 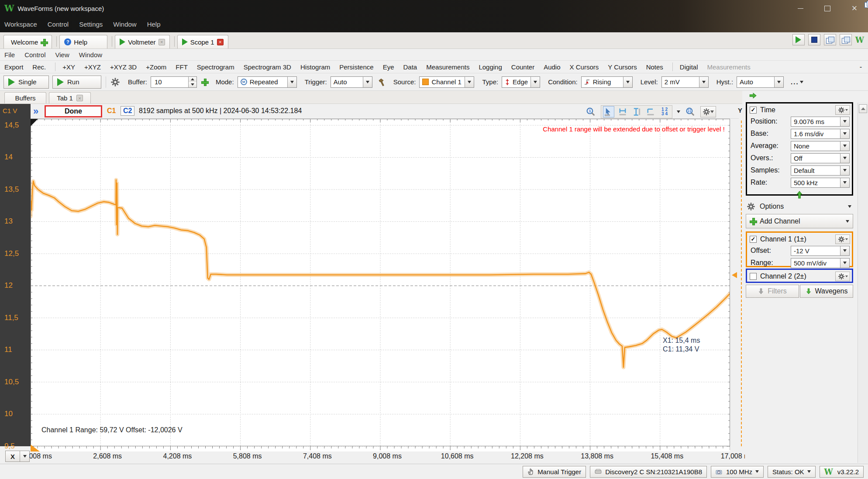 What do you see at coordinates (490, 67) in the screenshot?
I see `toolbar-item-logging: Logging` at bounding box center [490, 67].